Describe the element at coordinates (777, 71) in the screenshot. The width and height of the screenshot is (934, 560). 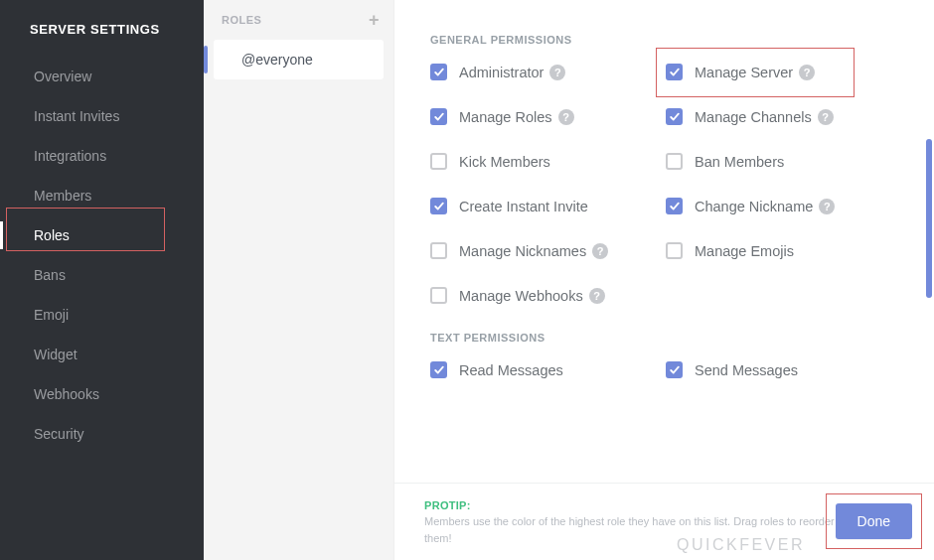
I see `permission-manage-server: Manage Server?` at that location.